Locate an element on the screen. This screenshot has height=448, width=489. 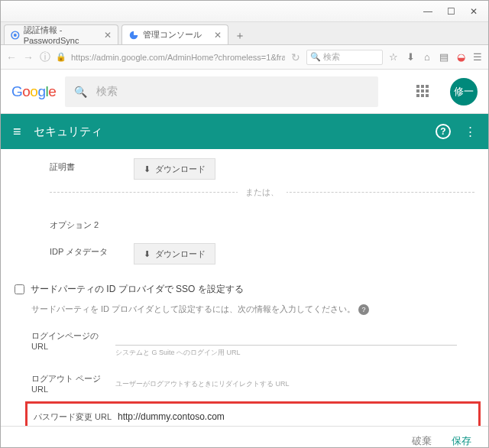
home-icon: ⌂ is located at coordinates (427, 57).